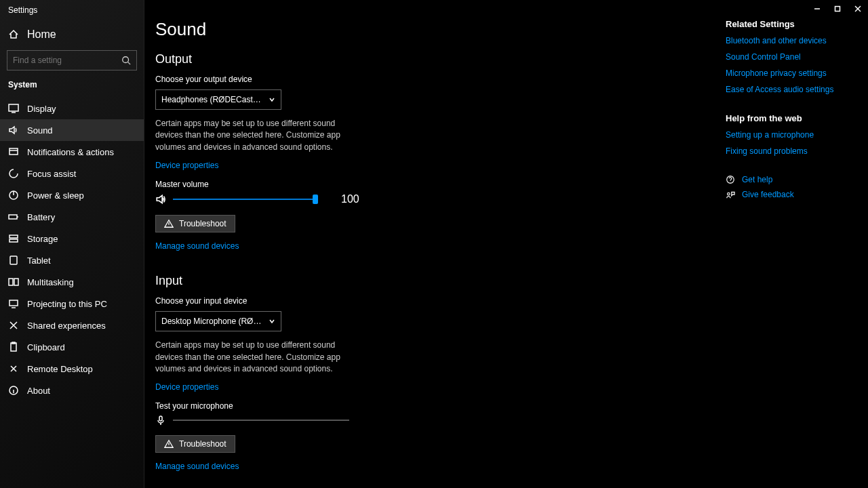 The width and height of the screenshot is (868, 488). Describe the element at coordinates (195, 444) in the screenshot. I see `input-troubleshoot-button: Troubleshoot` at that location.